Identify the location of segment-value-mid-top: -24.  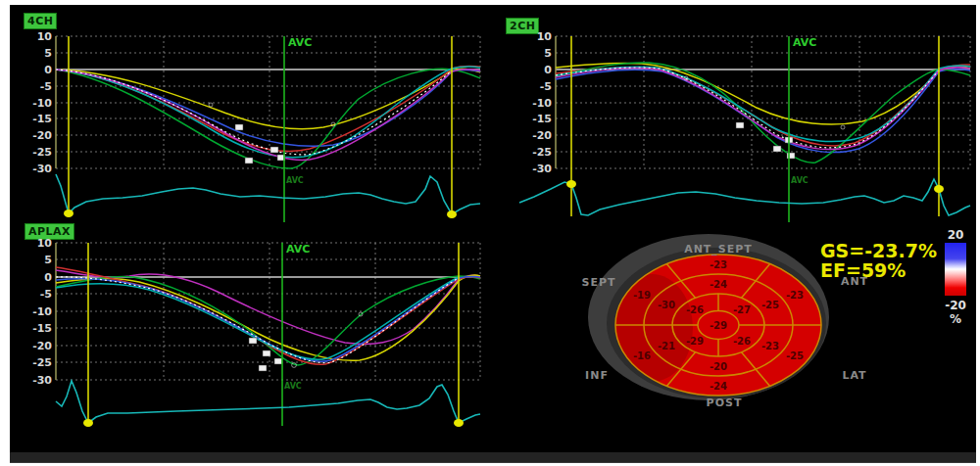
(718, 284).